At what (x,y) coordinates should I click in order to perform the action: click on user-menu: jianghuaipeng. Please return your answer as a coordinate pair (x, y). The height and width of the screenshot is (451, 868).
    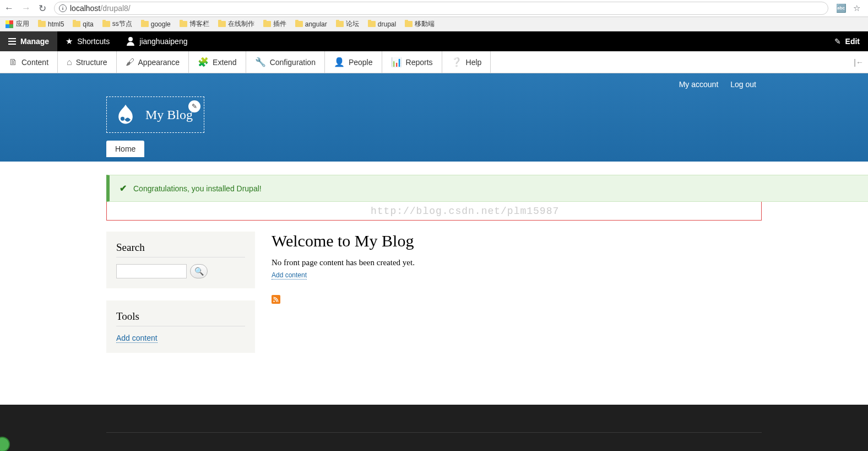
    Looking at the image, I should click on (156, 41).